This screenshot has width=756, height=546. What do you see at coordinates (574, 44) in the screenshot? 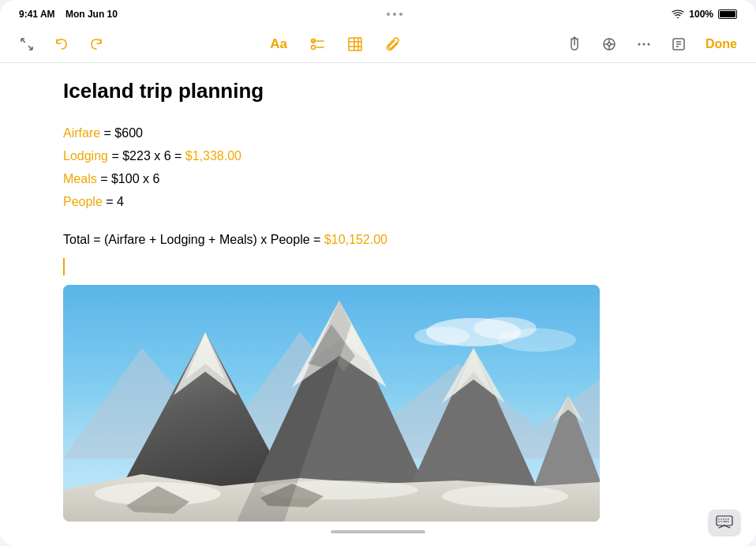
I see `share-button` at bounding box center [574, 44].